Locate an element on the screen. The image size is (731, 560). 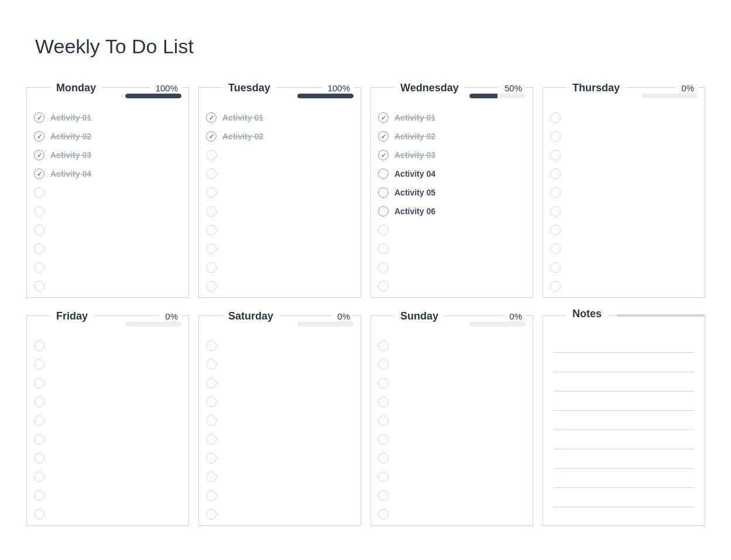
task-row: ✓Activity 04 is located at coordinates (108, 174).